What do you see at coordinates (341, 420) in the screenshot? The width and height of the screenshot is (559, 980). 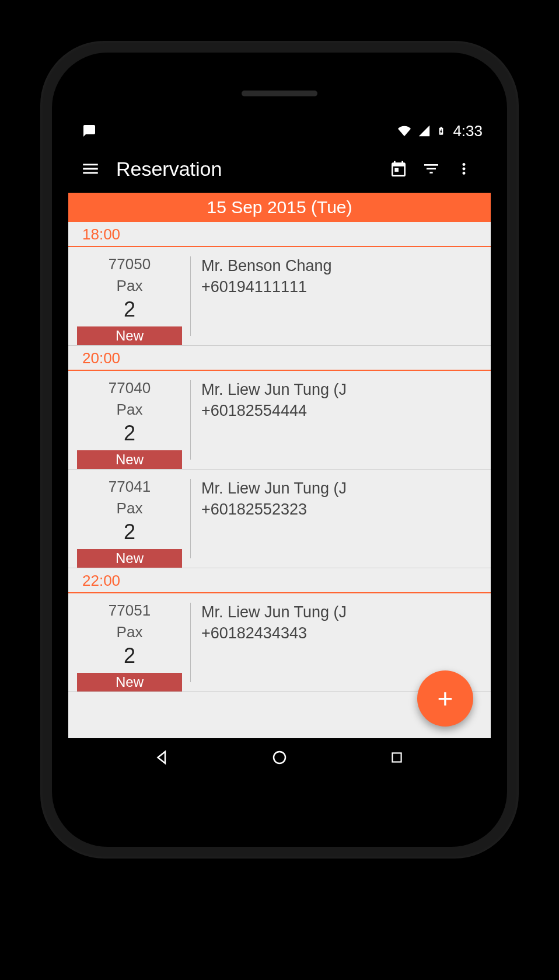 I see `reservation-guest: Mr. Liew Jun Tung (J +60182554444` at bounding box center [341, 420].